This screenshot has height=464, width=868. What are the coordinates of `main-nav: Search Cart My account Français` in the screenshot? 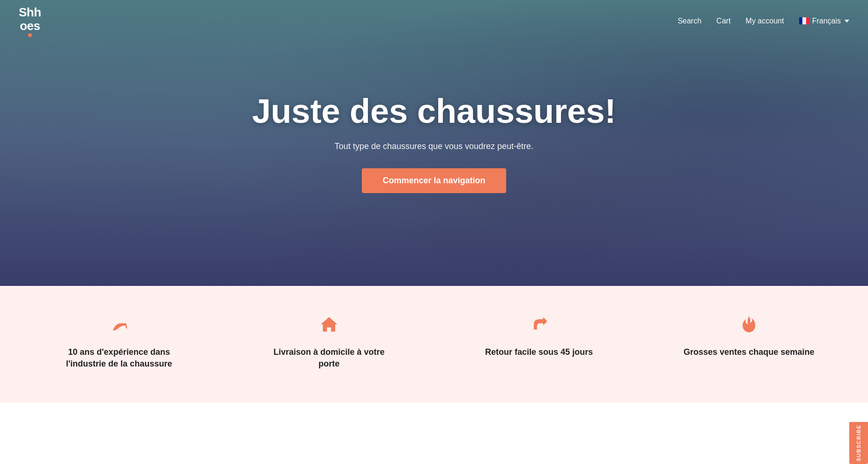 It's located at (763, 21).